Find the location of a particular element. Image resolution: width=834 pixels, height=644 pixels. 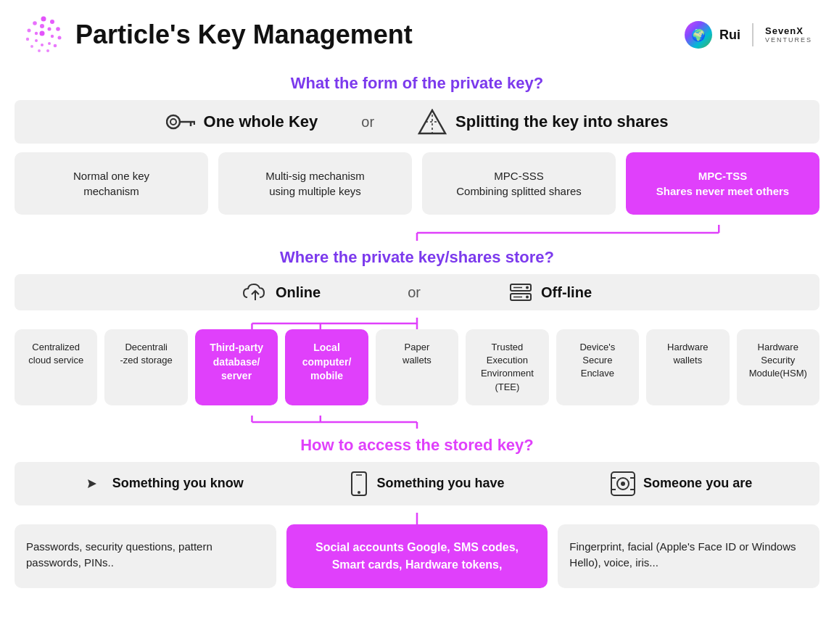

storage-card-6: Device'sSecureEnclave is located at coordinates (598, 367).